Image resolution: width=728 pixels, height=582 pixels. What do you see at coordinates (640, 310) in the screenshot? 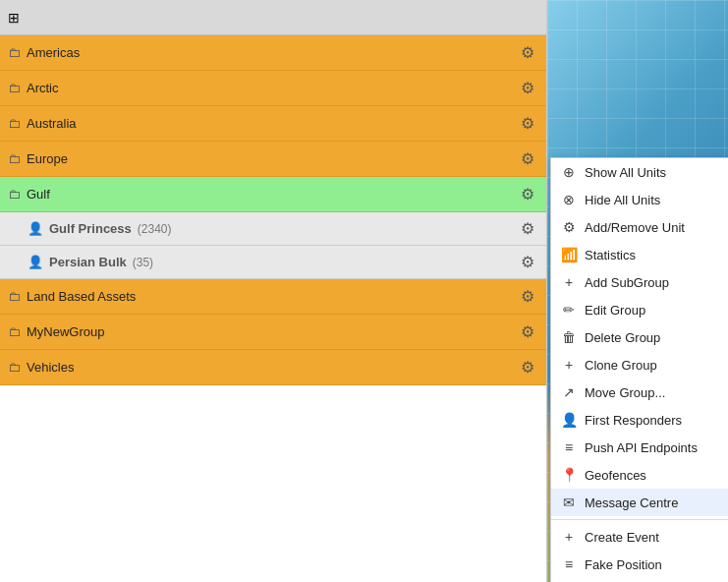
I see `menu-item-edit-group: ✏Edit Group` at bounding box center [640, 310].